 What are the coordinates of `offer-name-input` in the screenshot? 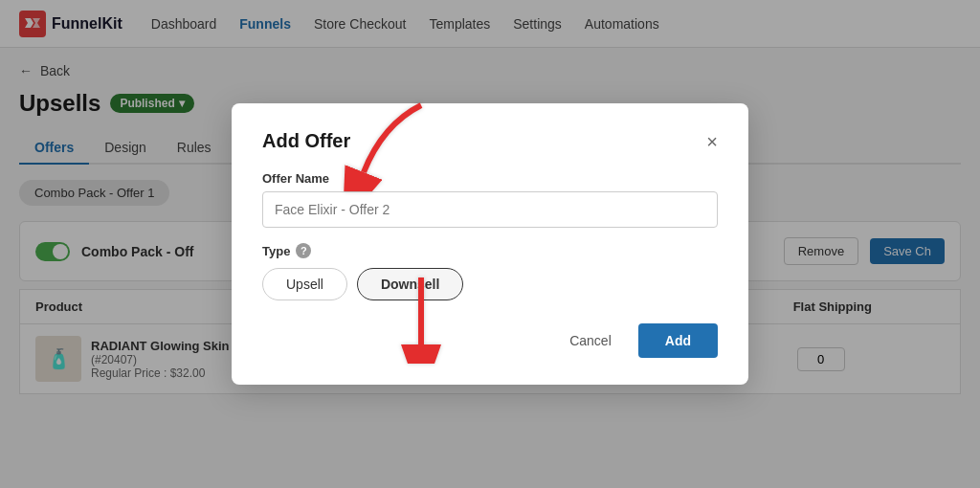 It's located at (490, 210).